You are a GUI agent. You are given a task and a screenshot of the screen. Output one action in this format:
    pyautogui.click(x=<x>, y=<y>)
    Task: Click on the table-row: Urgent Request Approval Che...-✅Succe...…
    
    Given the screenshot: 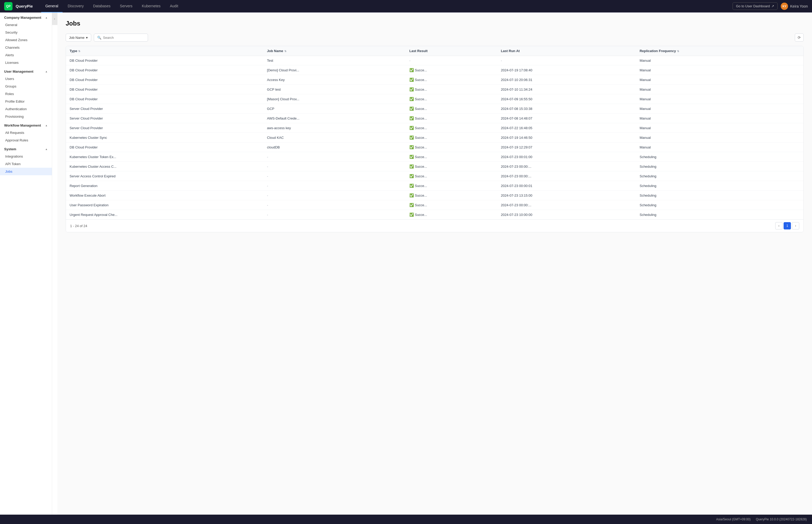 What is the action you would take?
    pyautogui.click(x=435, y=215)
    